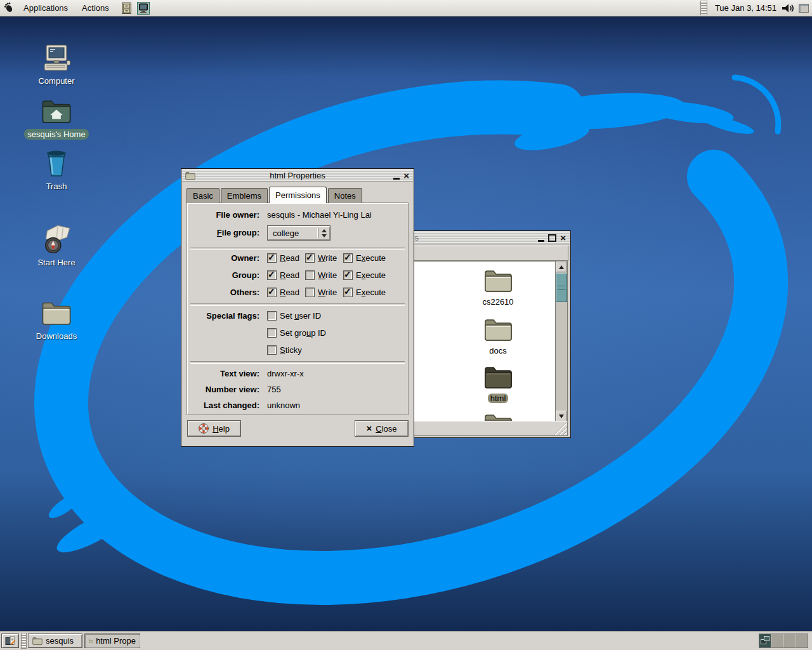 Image resolution: width=812 pixels, height=650 pixels. I want to click on task-button-html-properties: html Prope, so click(112, 641).